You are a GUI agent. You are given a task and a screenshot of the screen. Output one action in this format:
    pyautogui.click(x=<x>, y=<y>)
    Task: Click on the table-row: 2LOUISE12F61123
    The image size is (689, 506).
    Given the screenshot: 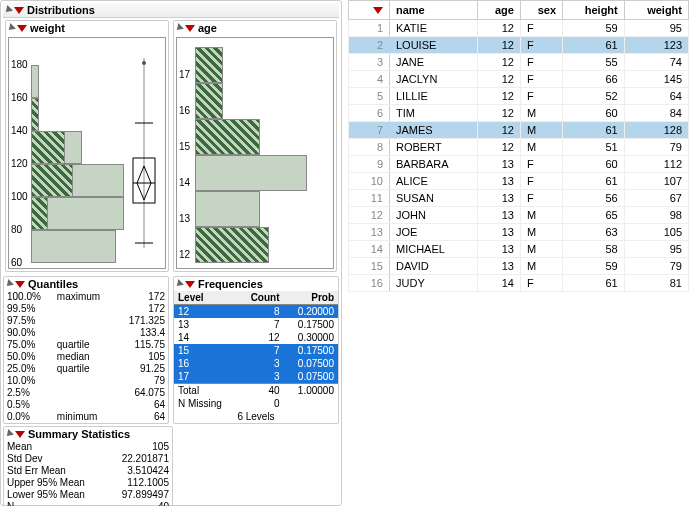 What is the action you would take?
    pyautogui.click(x=519, y=46)
    